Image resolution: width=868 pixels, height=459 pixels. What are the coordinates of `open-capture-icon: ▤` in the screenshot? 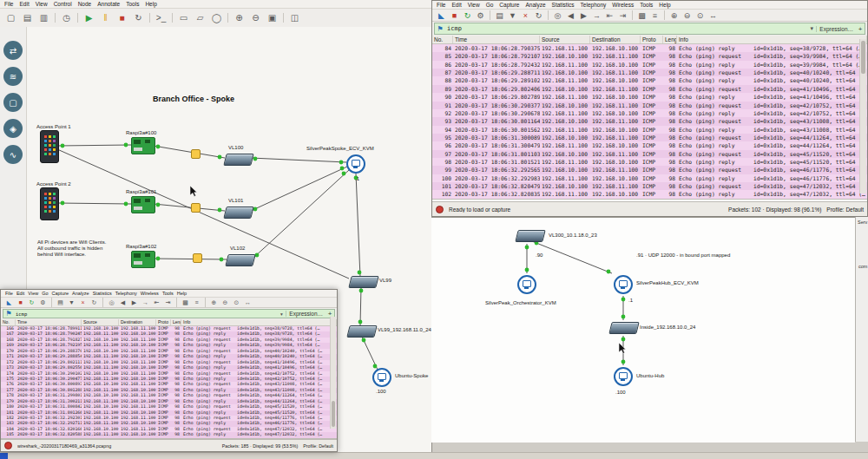 It's located at (61, 302).